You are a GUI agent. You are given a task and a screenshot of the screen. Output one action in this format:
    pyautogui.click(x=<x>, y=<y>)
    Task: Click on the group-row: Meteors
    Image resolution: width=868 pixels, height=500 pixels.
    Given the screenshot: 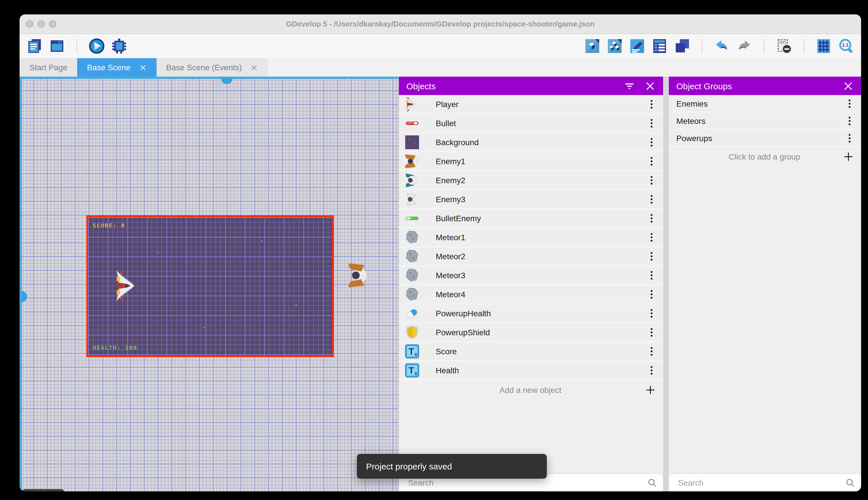 What is the action you would take?
    pyautogui.click(x=765, y=121)
    